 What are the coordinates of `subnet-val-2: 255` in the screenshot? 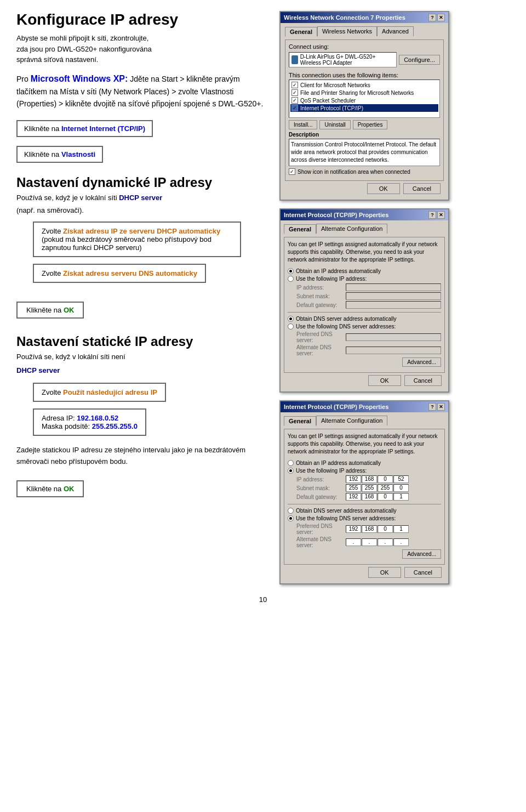 It's located at (369, 488).